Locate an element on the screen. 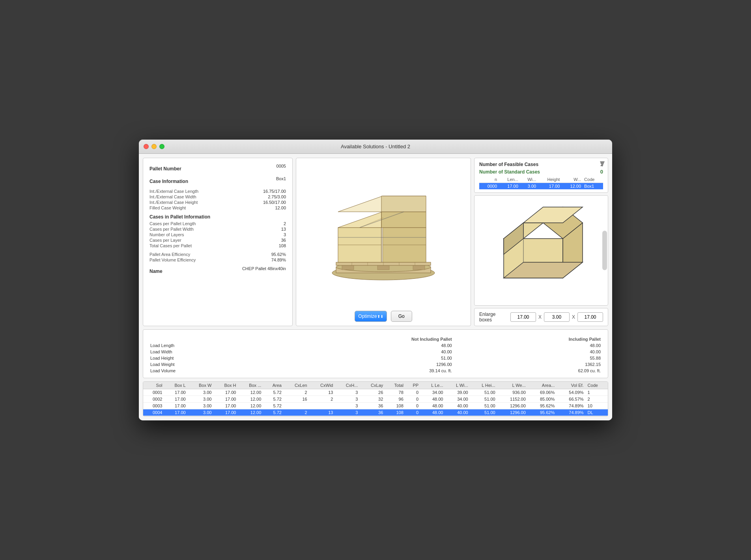 This screenshot has width=751, height=560. scrollbar is located at coordinates (605, 250).